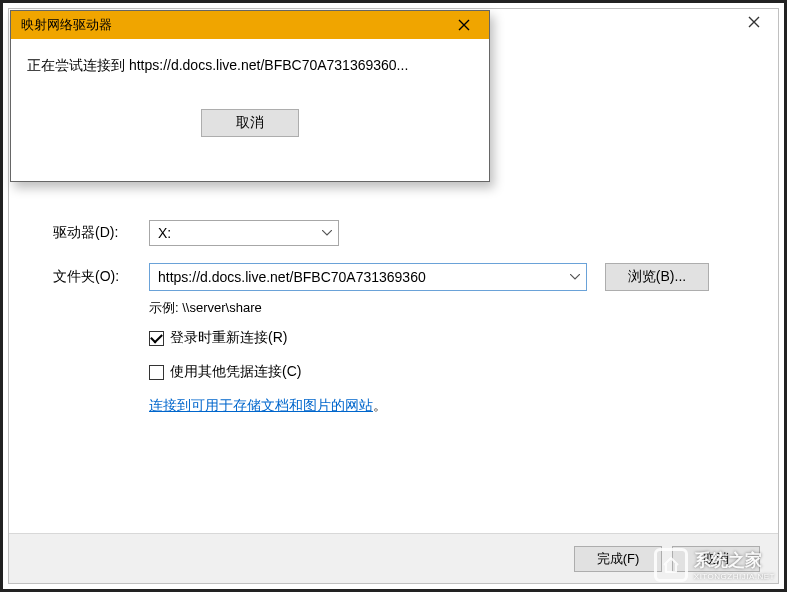 The width and height of the screenshot is (787, 592). Describe the element at coordinates (657, 277) in the screenshot. I see `browse-button: 浏览(B)...` at that location.